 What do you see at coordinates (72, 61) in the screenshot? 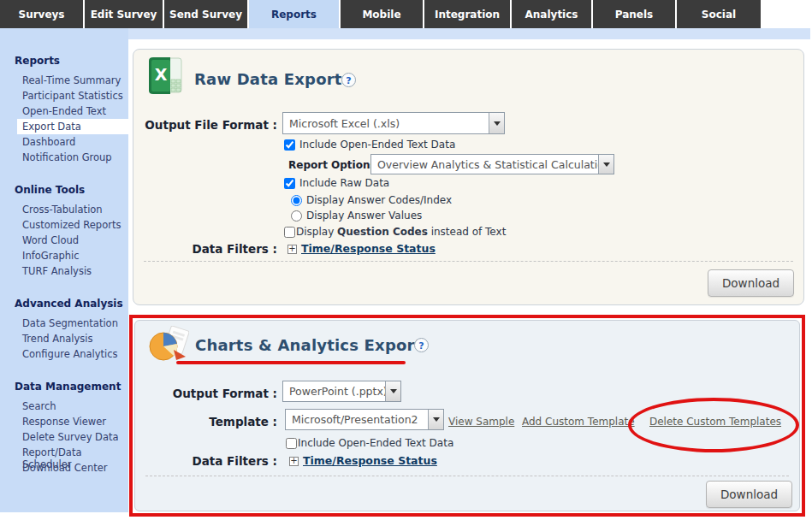
I see `sidebar-section-title: Reports` at bounding box center [72, 61].